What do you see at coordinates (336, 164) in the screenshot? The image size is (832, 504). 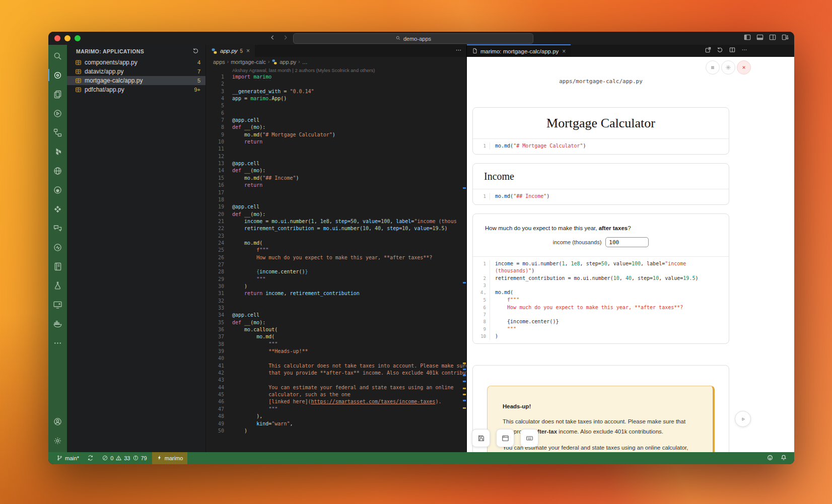 I see `code-line: 13@app.cell` at bounding box center [336, 164].